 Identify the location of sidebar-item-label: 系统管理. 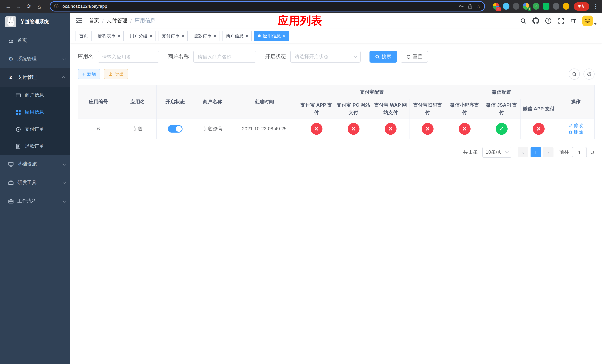
(40, 59).